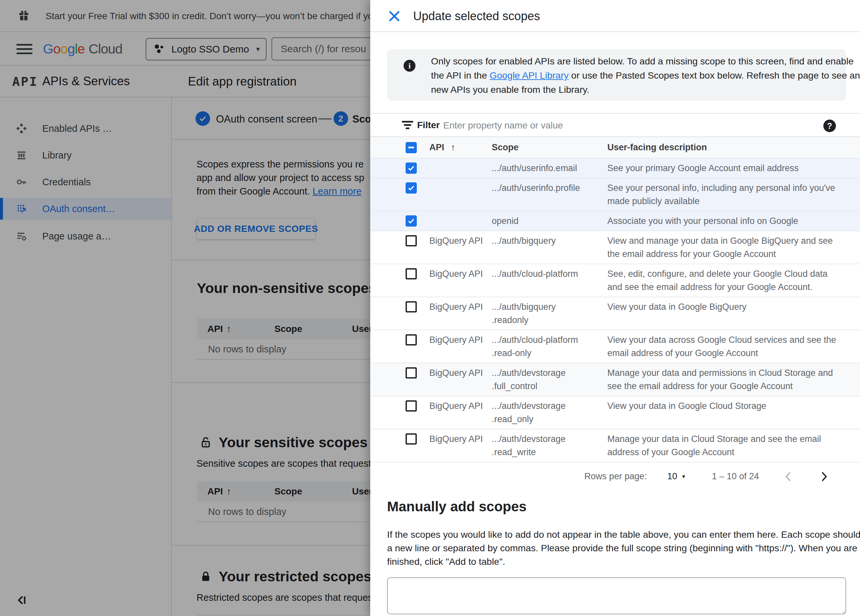 This screenshot has width=860, height=616. I want to click on row-description: View your data across Google Cloud servi…, so click(724, 347).